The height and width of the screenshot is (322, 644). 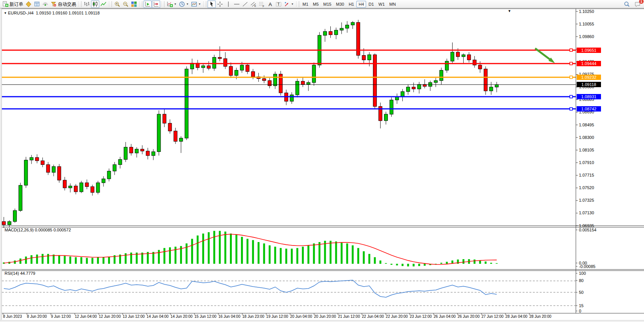 I want to click on chart-bars-icon, so click(x=87, y=4).